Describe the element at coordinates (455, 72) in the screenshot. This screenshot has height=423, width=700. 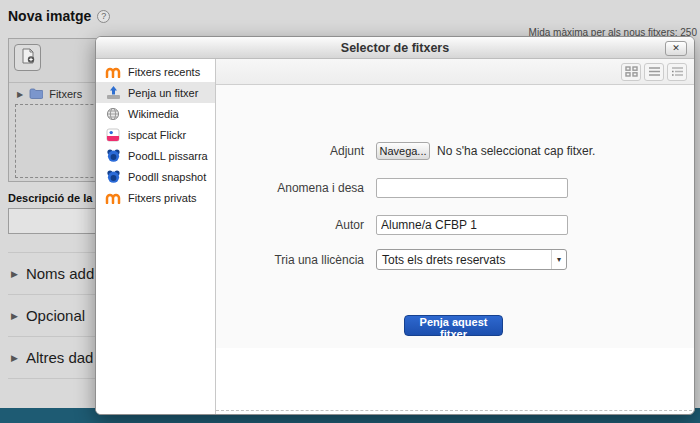
I see `view-toolbar` at that location.